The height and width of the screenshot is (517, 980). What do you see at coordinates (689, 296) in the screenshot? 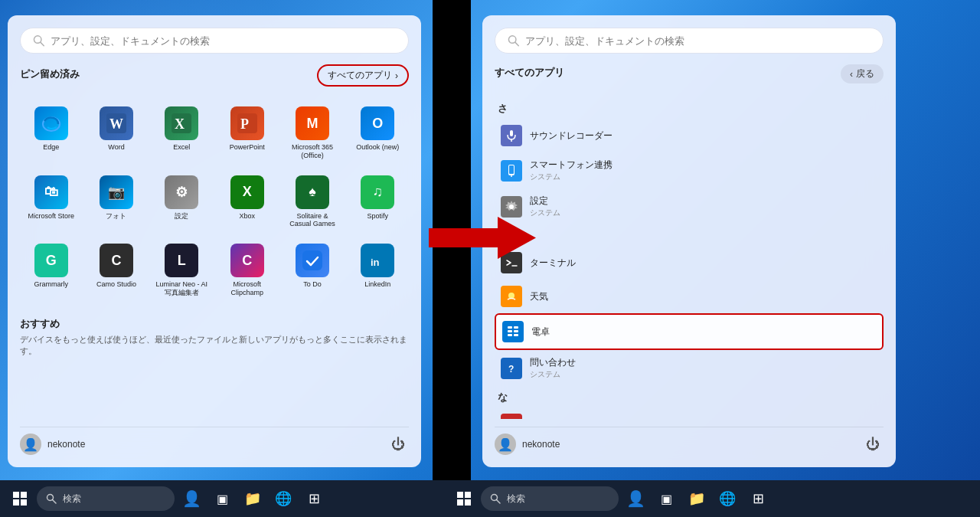
I see `app-list-item-weather: 天気` at bounding box center [689, 296].